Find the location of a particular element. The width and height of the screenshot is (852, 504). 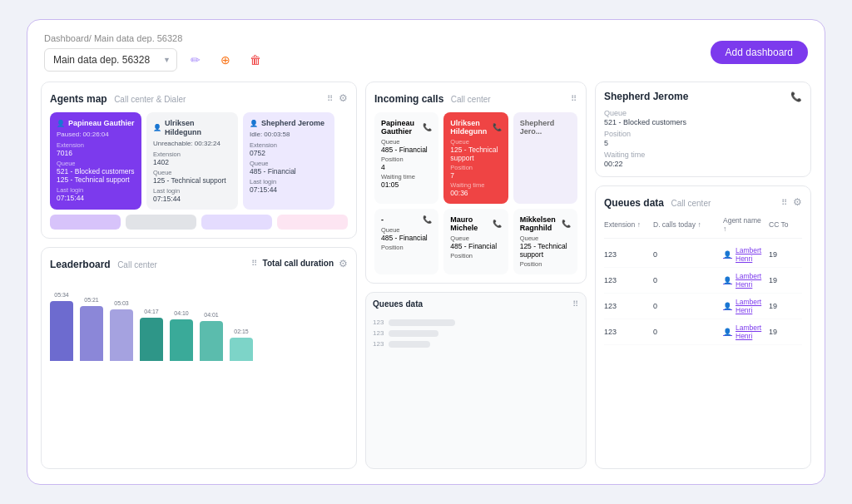

agent-status: Unreachable: 00:32:24 is located at coordinates (192, 143).